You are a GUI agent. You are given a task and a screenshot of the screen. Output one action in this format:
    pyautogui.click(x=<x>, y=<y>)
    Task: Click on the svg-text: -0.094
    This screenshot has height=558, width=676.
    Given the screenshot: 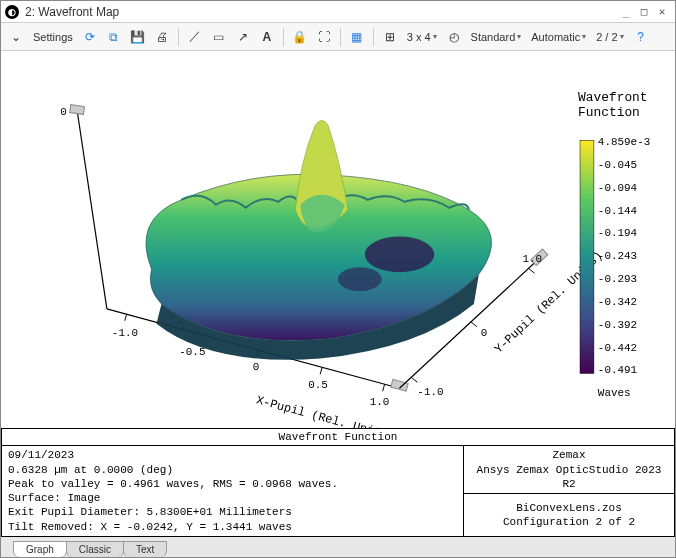 What is the action you would take?
    pyautogui.click(x=618, y=188)
    